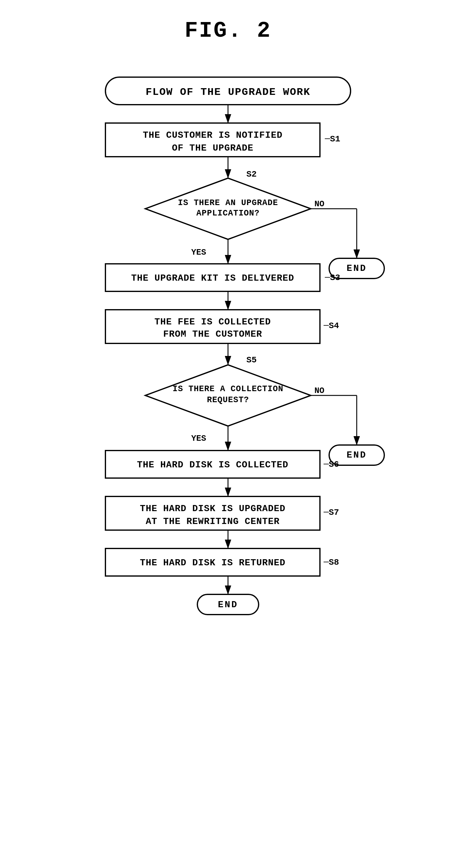 This screenshot has height=868, width=456. What do you see at coordinates (228, 213) in the screenshot?
I see `s2-text-line2: APPLICATION?` at bounding box center [228, 213].